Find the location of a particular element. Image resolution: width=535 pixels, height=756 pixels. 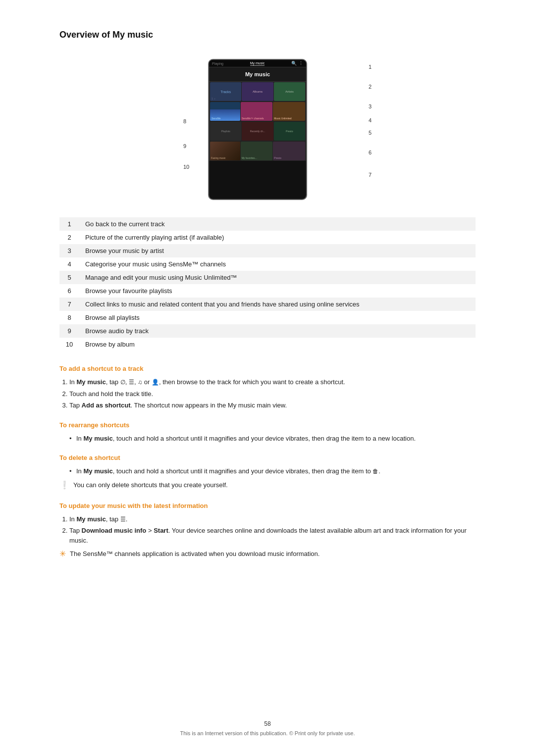

delete-shortcut-heading: To delete a shortcut is located at coordinates (268, 457).